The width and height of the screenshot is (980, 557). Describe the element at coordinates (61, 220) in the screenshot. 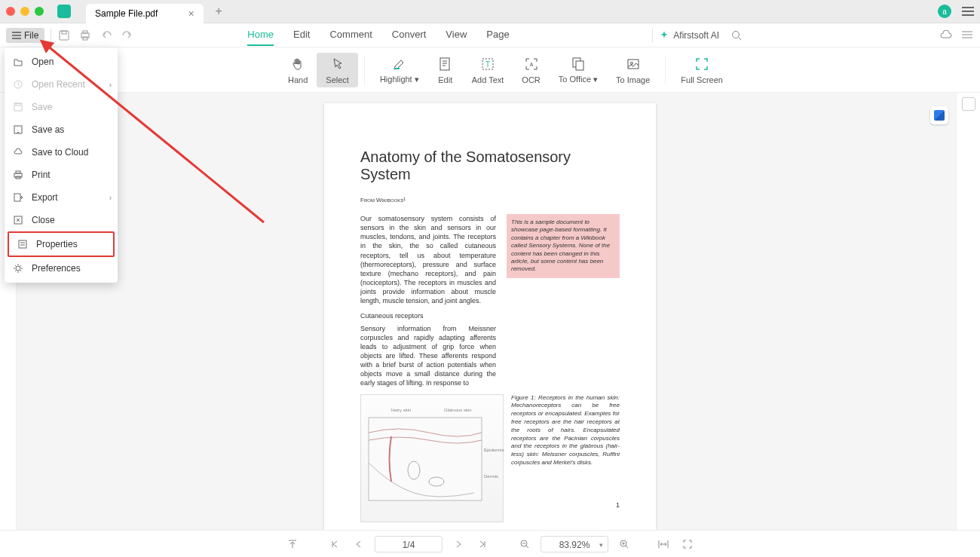

I see `menu-close: Close` at that location.